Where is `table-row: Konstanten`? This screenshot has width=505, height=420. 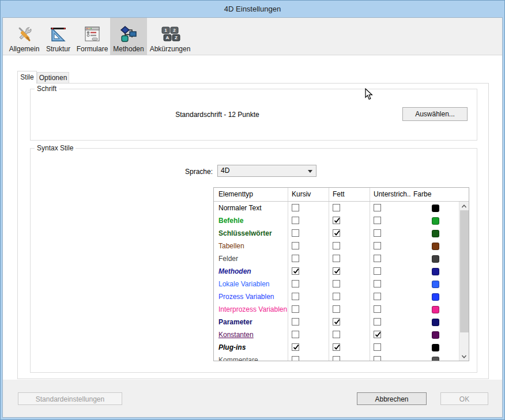 table-row: Konstanten is located at coordinates (337, 335).